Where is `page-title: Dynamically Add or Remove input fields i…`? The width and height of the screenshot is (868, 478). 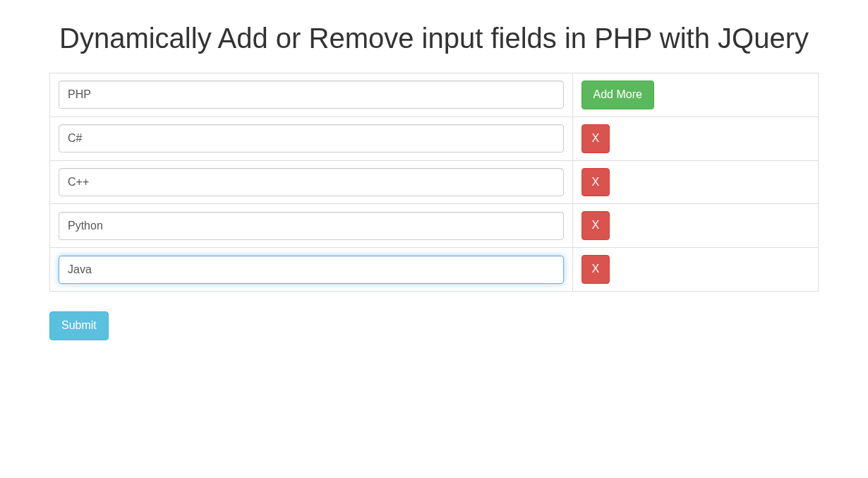
page-title: Dynamically Add or Remove input fields i… is located at coordinates (434, 38).